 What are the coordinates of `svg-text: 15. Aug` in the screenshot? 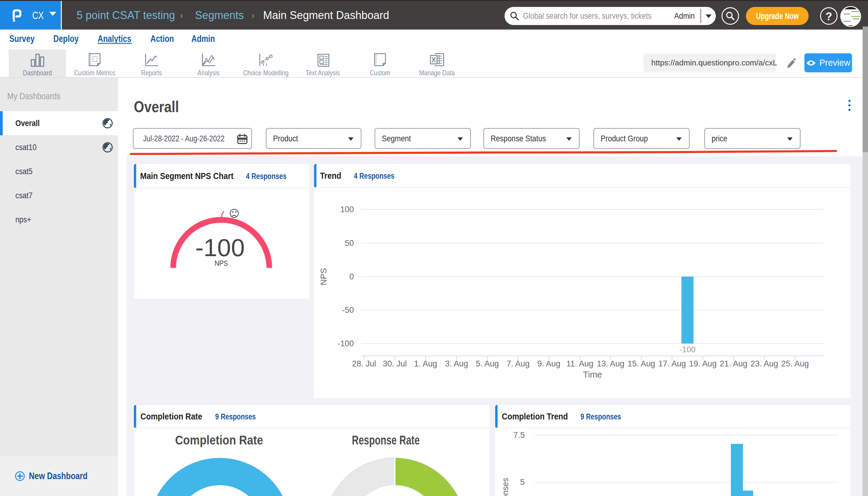 It's located at (641, 364).